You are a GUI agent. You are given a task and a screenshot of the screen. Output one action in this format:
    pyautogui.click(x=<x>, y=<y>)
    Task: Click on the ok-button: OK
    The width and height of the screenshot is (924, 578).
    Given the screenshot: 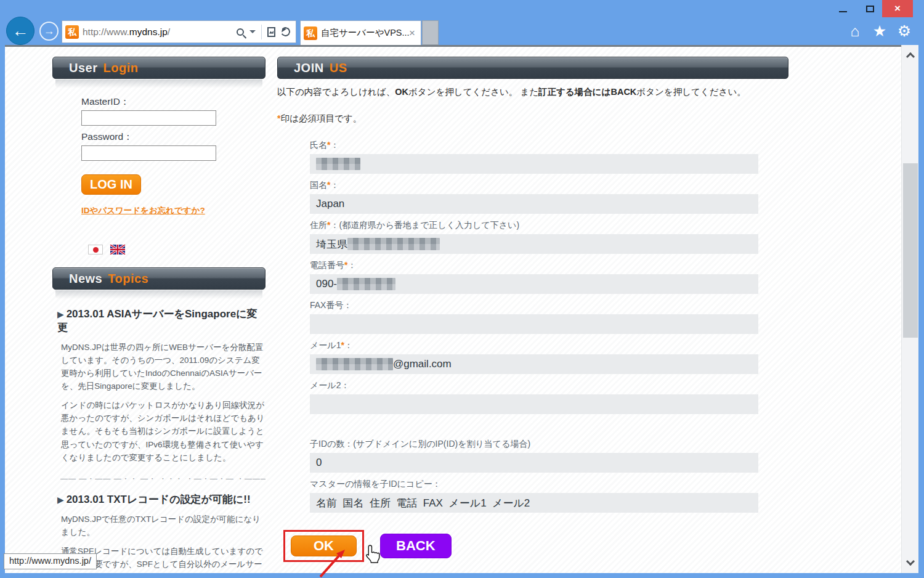 What is the action you would take?
    pyautogui.click(x=324, y=546)
    